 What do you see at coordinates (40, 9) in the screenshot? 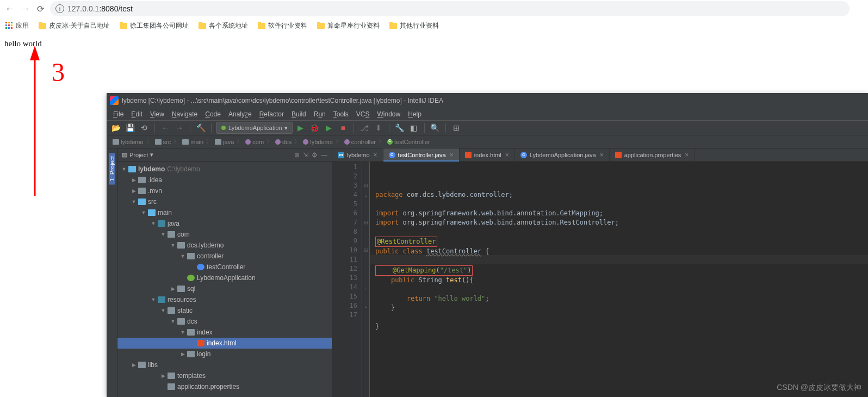
I see `reload-button: ⟳` at bounding box center [40, 9].